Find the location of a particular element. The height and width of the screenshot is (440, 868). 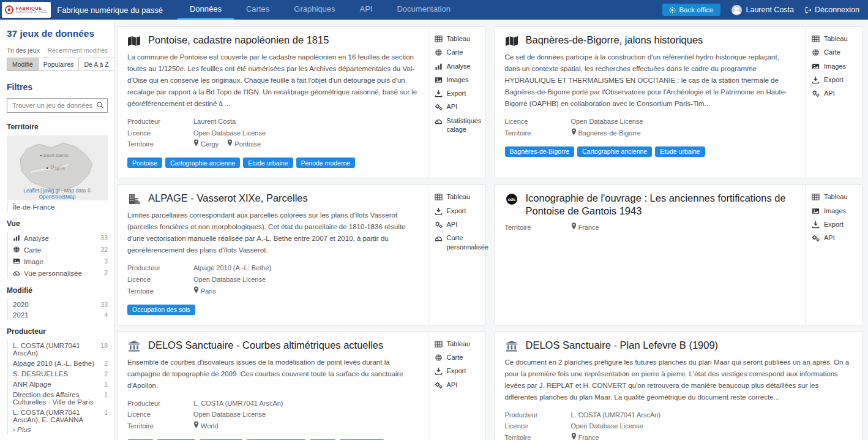

nav-tab-api: API is located at coordinates (366, 10).